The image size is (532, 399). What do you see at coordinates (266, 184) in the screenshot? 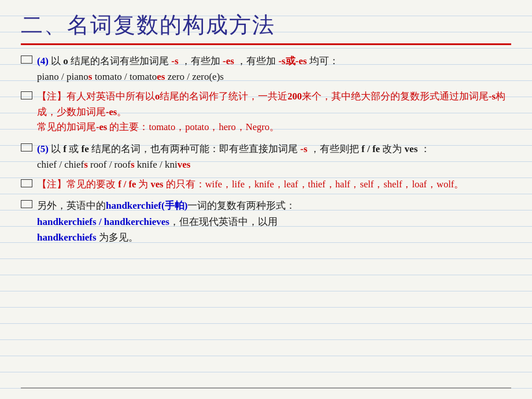
I see `note-item-5: 【注】常见的要改 f / fe 为 ves 的只有：wife，life，knif…` at bounding box center [266, 184].